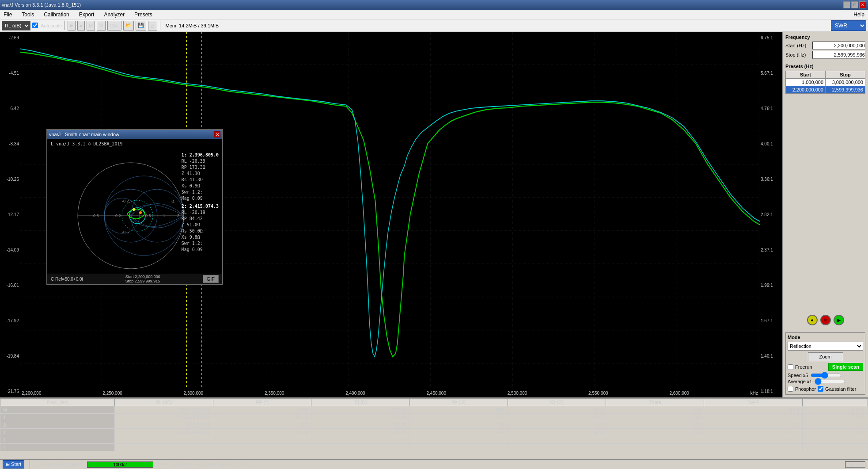  Describe the element at coordinates (557, 402) in the screenshot. I see `col-xs-label: Xs (Ω)` at that location.